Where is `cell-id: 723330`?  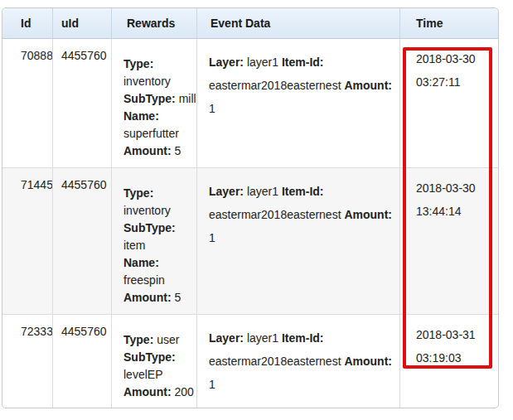
cell-id: 723330 is located at coordinates (27, 361).